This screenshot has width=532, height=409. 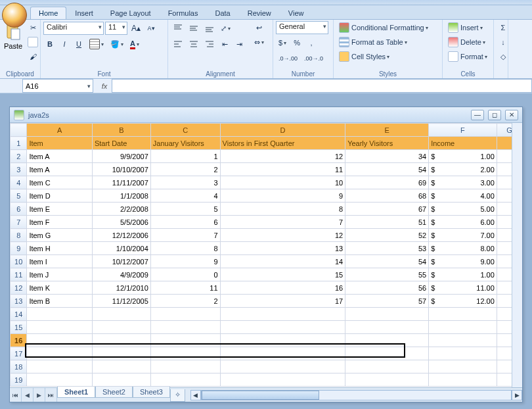 What do you see at coordinates (18, 288) in the screenshot?
I see `row-header-12: 12` at bounding box center [18, 288].